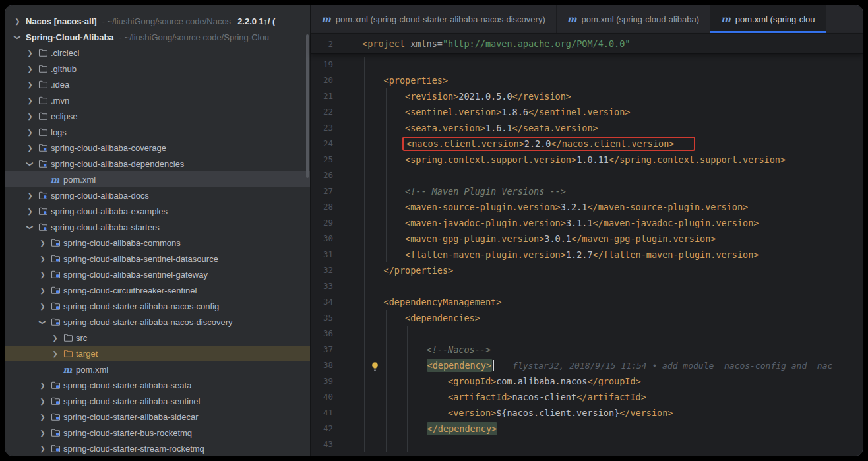  I want to click on tree-row-idea: ❯.idea, so click(158, 84).